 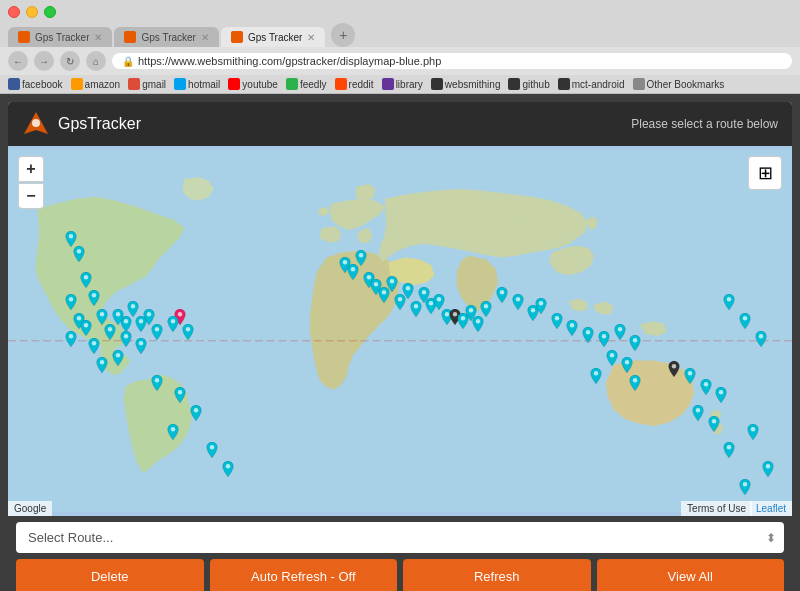 What do you see at coordinates (691, 575) in the screenshot?
I see `view-all-button: View All` at bounding box center [691, 575].